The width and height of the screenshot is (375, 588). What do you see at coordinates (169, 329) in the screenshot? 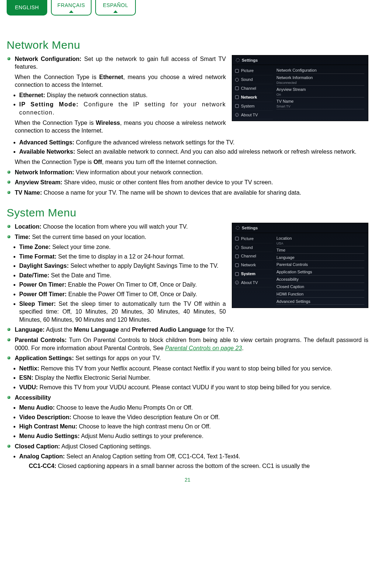
I see `term: Preferred Audio Language` at bounding box center [169, 329].